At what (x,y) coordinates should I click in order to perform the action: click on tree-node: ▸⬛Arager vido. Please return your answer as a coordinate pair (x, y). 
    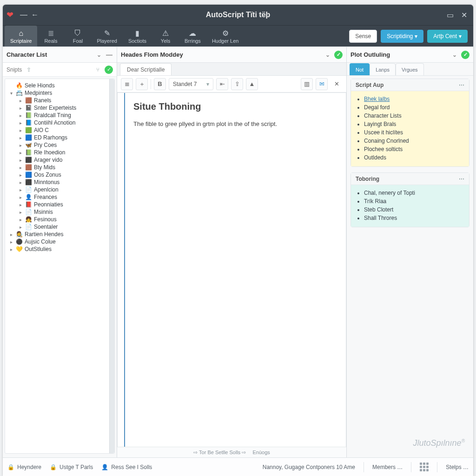
    Looking at the image, I should click on (60, 160).